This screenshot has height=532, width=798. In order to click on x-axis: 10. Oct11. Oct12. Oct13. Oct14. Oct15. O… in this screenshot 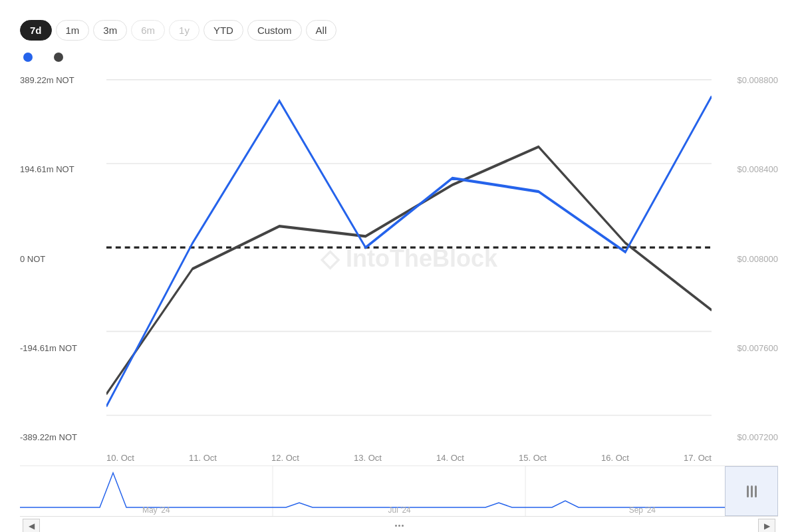, I will do `click(399, 456)`.